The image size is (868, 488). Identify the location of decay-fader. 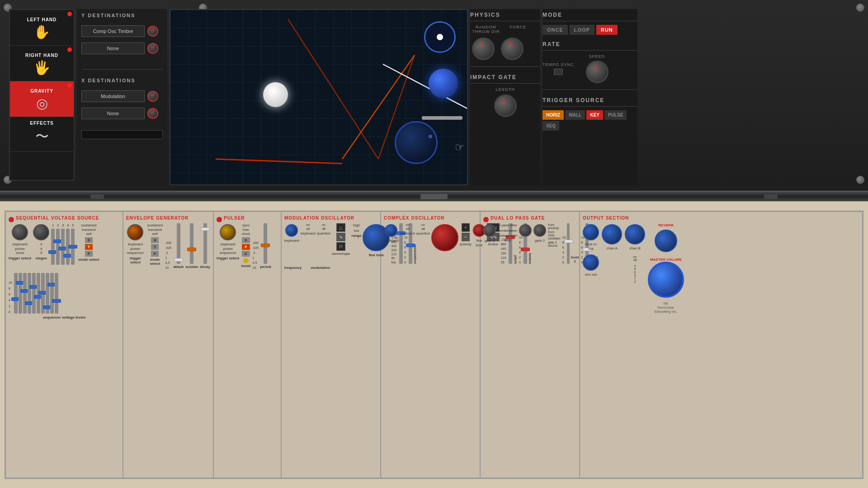
(205, 244).